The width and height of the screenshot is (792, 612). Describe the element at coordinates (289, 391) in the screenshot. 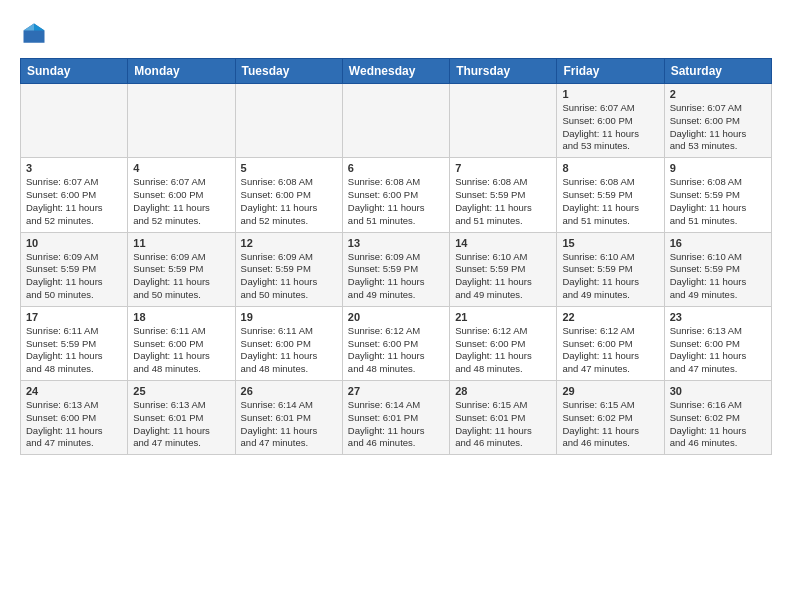

I see `day-number: 26` at that location.